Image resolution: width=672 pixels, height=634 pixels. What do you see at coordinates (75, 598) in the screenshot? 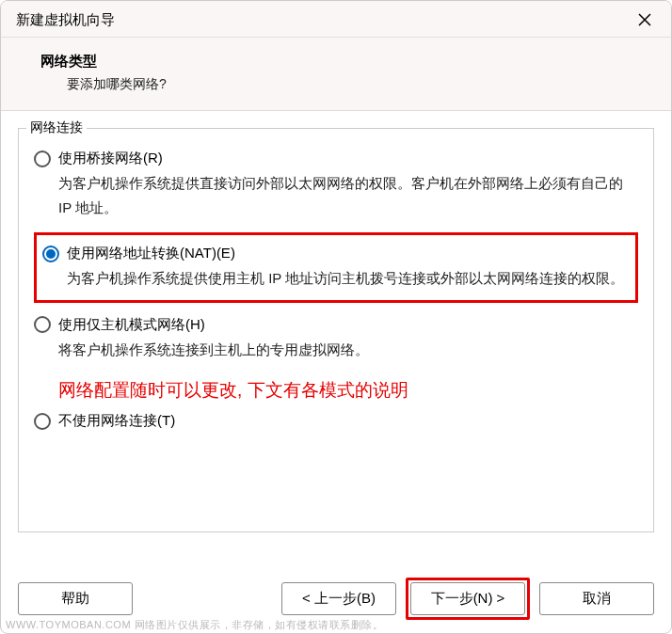
I see `footer-left: 帮助` at bounding box center [75, 598].